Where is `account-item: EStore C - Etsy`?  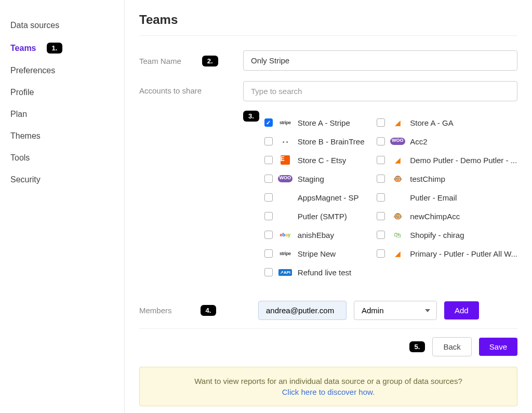
account-item: EStore C - Etsy is located at coordinates (318, 160).